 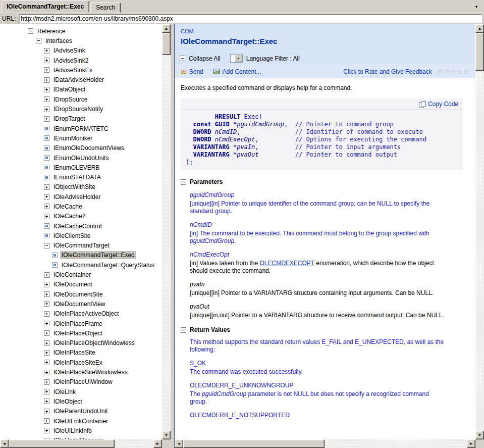 What do you see at coordinates (81, 148) in the screenshot?
I see `tree-item: IEnumOleDocumentViews` at bounding box center [81, 148].